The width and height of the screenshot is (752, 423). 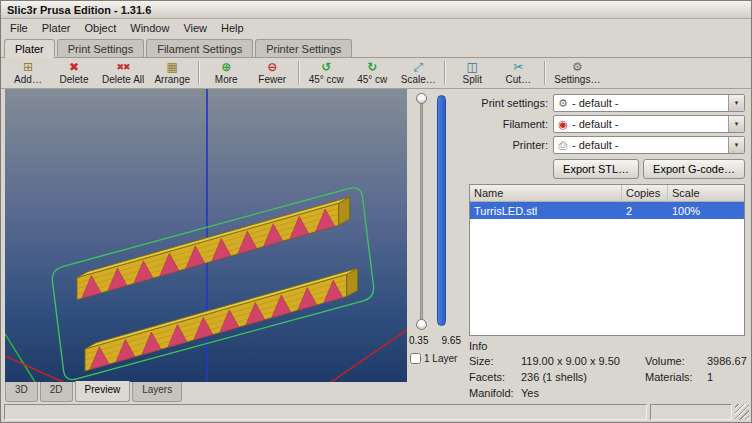 I want to click on filament-label: Filament:, so click(x=511, y=124).